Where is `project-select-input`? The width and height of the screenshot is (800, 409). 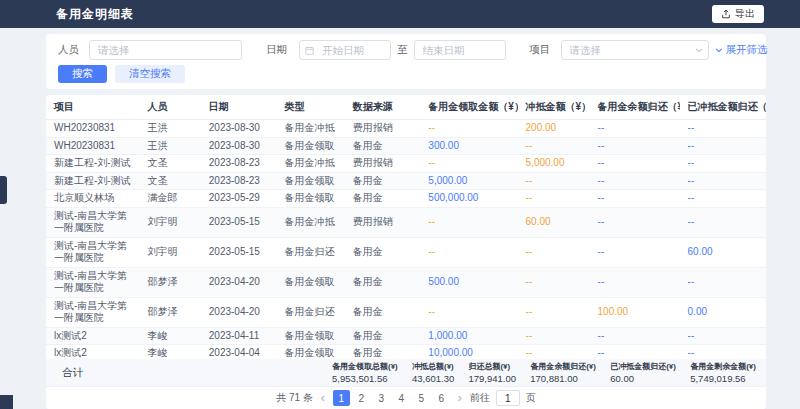
project-select-input is located at coordinates (635, 50).